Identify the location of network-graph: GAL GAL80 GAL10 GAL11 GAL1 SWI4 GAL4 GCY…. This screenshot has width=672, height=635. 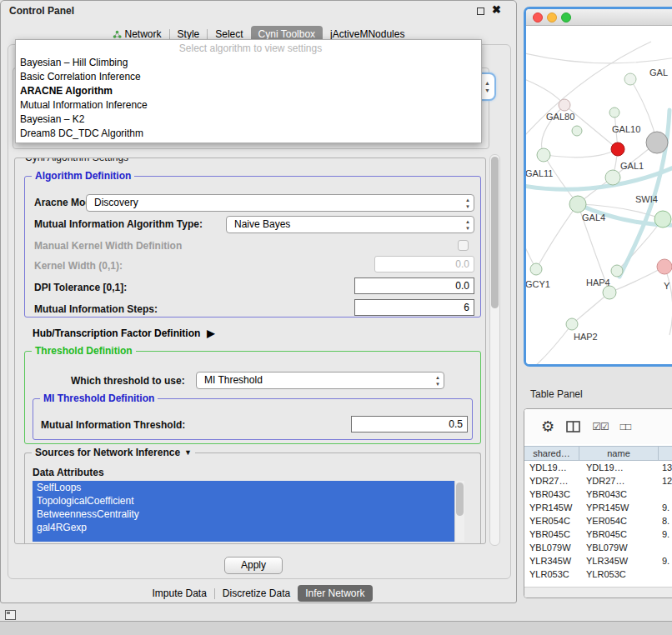
(599, 197).